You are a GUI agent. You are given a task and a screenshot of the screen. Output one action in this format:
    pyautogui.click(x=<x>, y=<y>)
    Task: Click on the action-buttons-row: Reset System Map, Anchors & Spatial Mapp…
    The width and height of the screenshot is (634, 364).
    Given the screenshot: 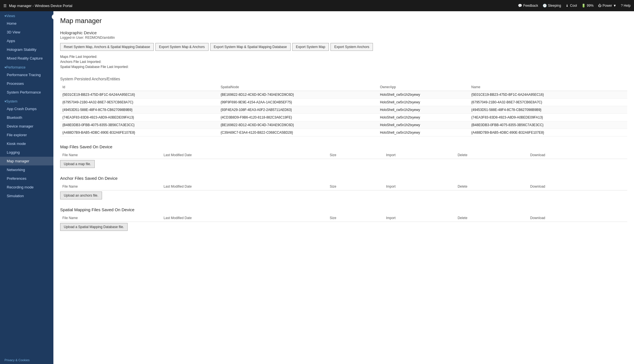 What is the action you would take?
    pyautogui.click(x=344, y=47)
    